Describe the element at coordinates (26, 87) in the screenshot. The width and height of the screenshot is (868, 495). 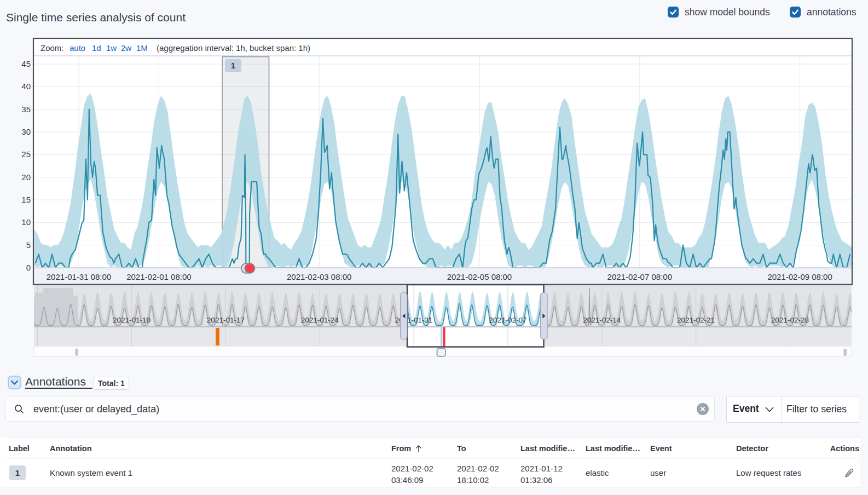
I see `svg-text: 40` at that location.